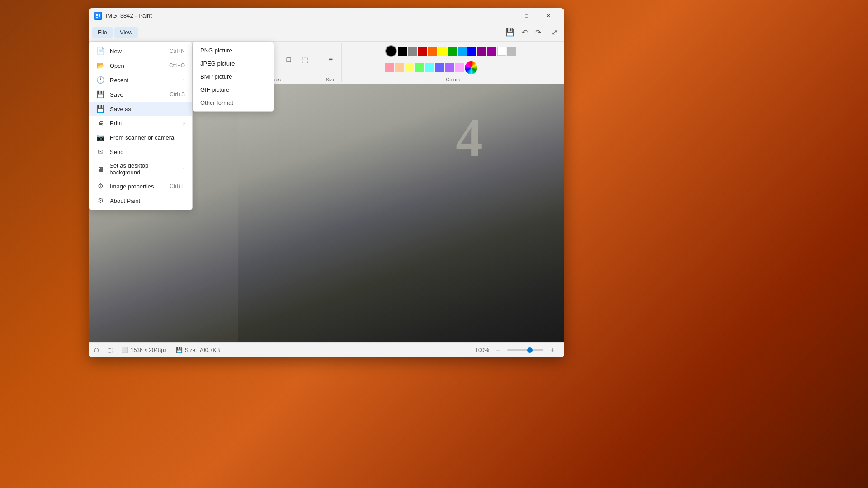 The height and width of the screenshot is (488, 868). Describe the element at coordinates (141, 137) in the screenshot. I see `menu-scanner: 📷 From scanner or camera` at that location.